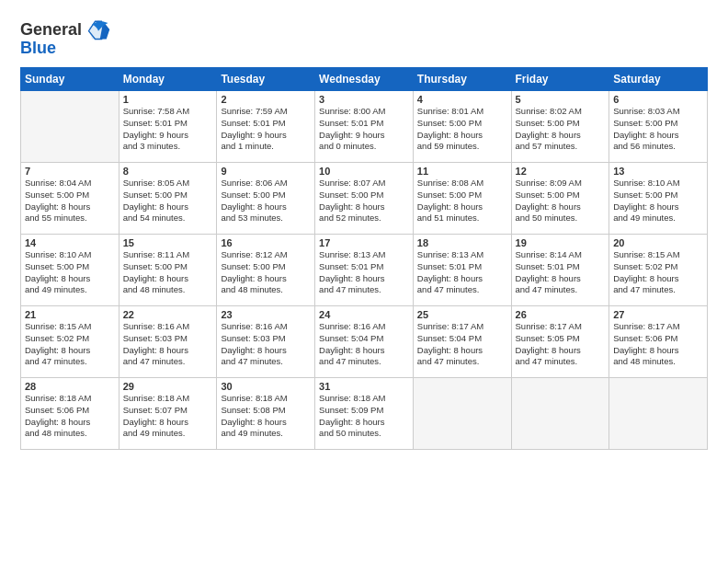  I want to click on day-cell: 17Sunrise: 8:13 AM Sunset: 5:01 PM Dayli…, so click(364, 270).